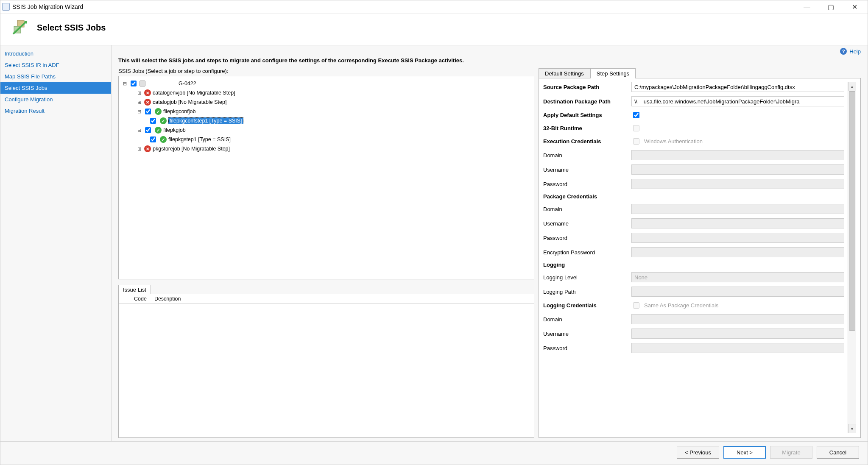 The width and height of the screenshot is (868, 465). Describe the element at coordinates (807, 7) in the screenshot. I see `minimize-icon: —` at that location.